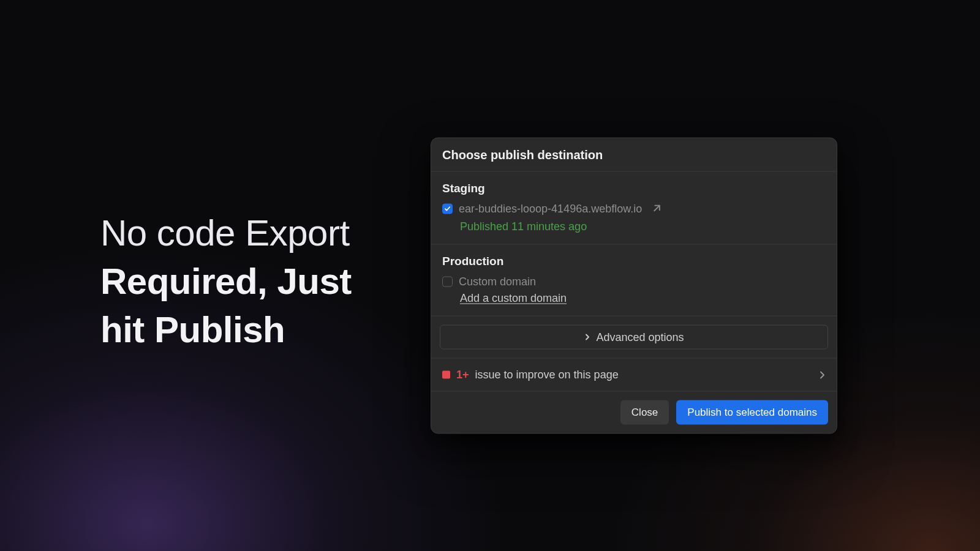  I want to click on issue-severity-icon, so click(446, 375).